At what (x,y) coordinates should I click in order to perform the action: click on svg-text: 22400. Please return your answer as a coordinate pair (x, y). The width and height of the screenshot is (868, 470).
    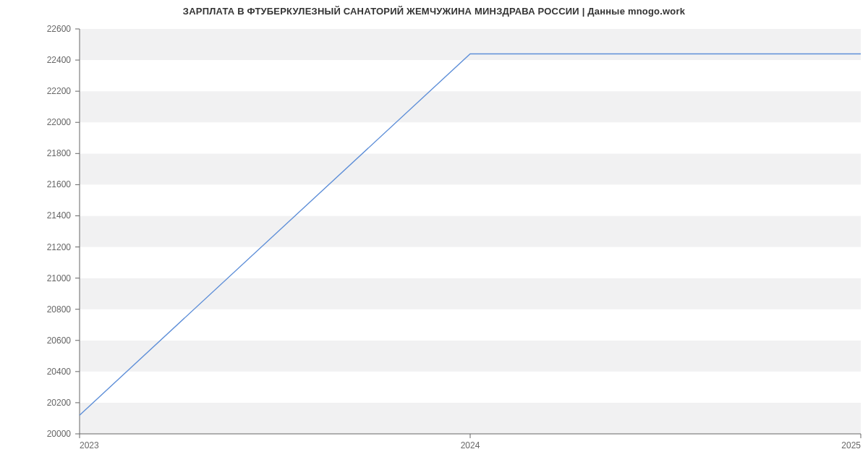
    Looking at the image, I should click on (59, 60).